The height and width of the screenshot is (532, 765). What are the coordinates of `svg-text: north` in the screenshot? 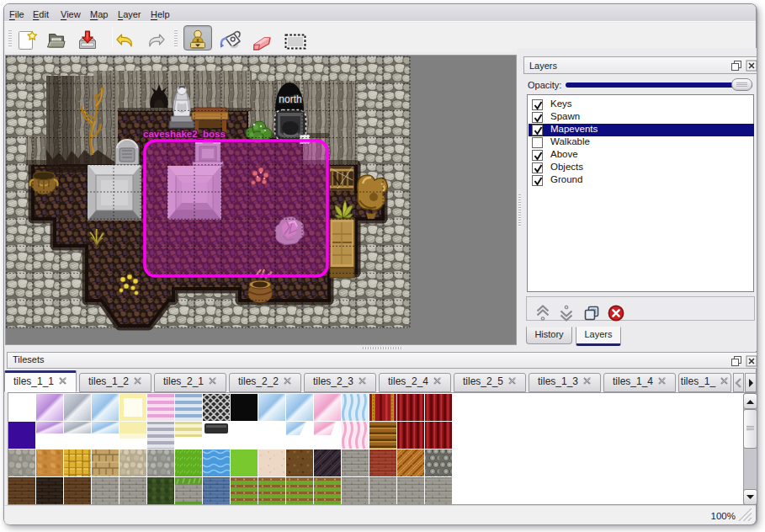 It's located at (290, 99).